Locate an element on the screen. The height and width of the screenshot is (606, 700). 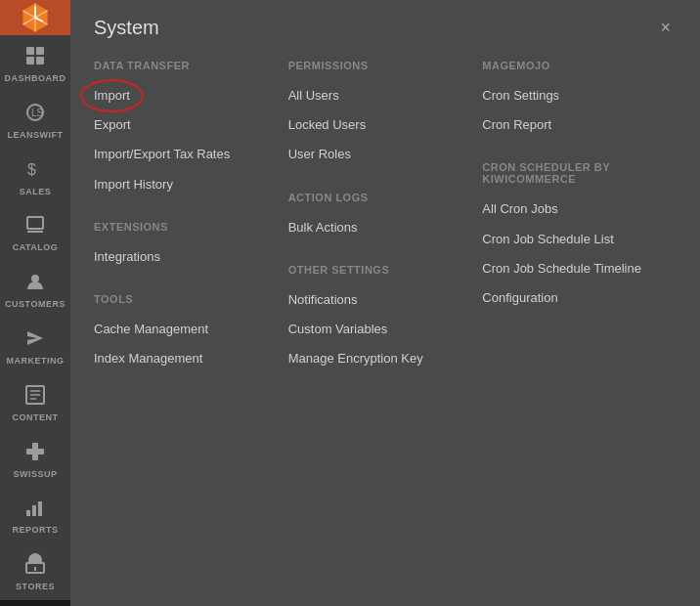
cron-settings-link: Cron Settings is located at coordinates (569, 96).